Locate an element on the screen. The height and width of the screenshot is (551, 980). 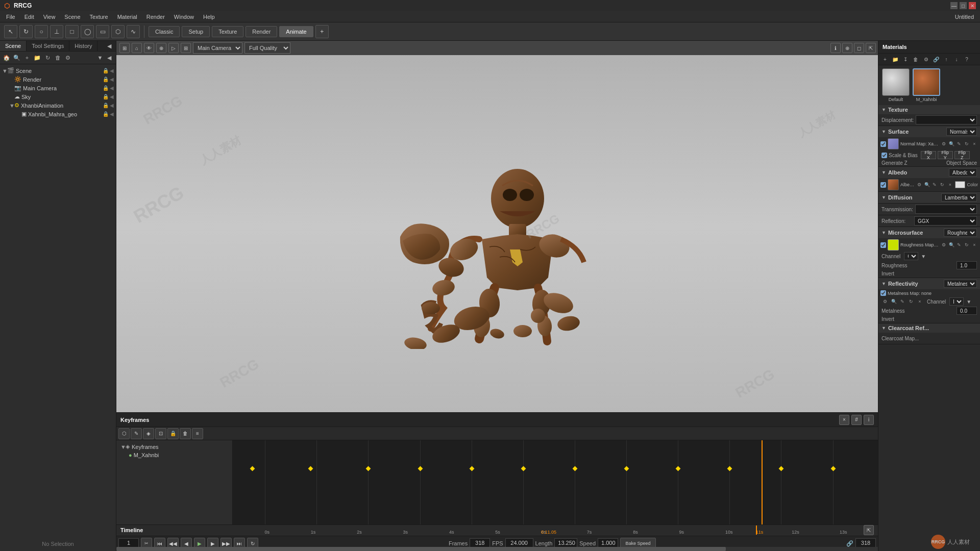
quality-select: Full Quality High Quality is located at coordinates (267, 48).